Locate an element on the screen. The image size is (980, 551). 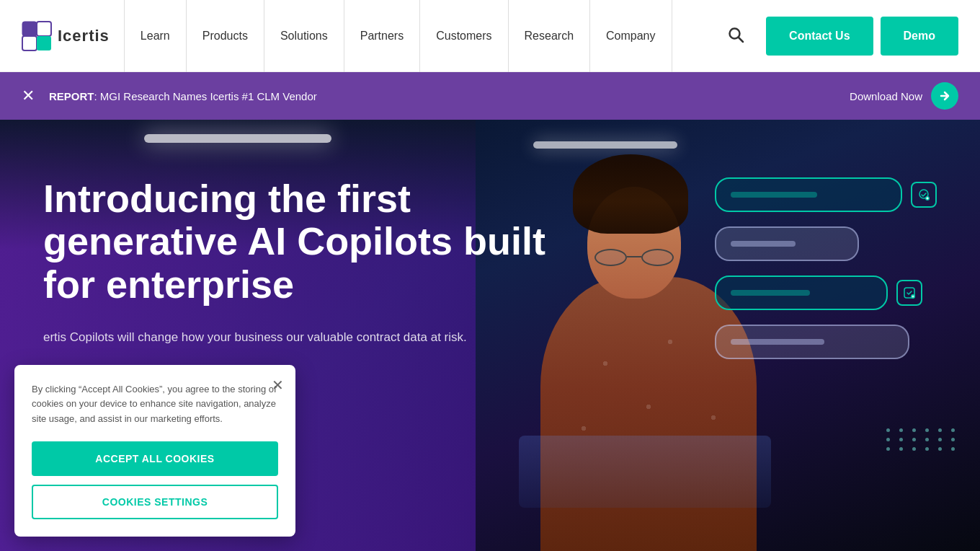
person-glasses is located at coordinates (634, 257).